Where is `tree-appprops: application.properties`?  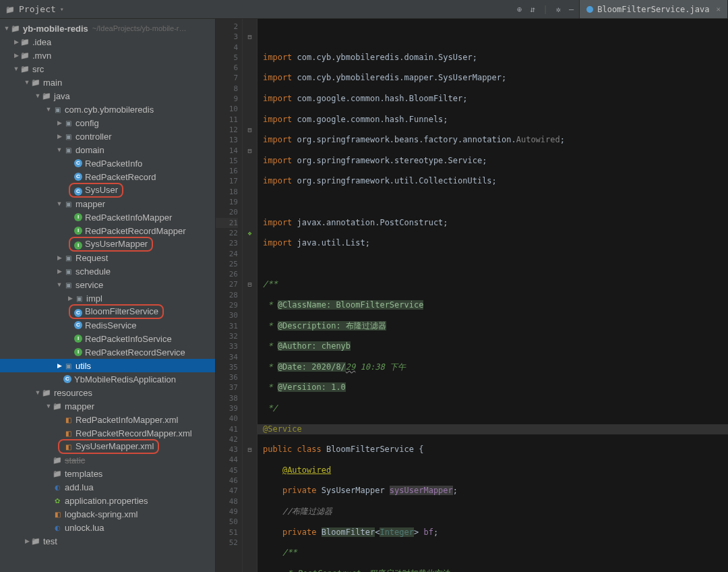 tree-appprops: application.properties is located at coordinates (108, 500).